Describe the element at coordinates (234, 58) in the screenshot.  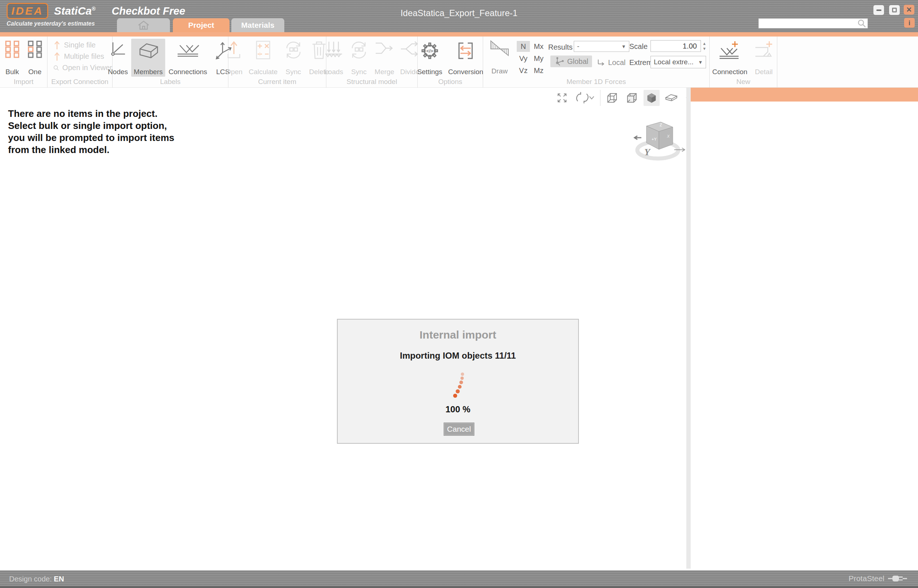
I see `open-item-button: Open` at that location.